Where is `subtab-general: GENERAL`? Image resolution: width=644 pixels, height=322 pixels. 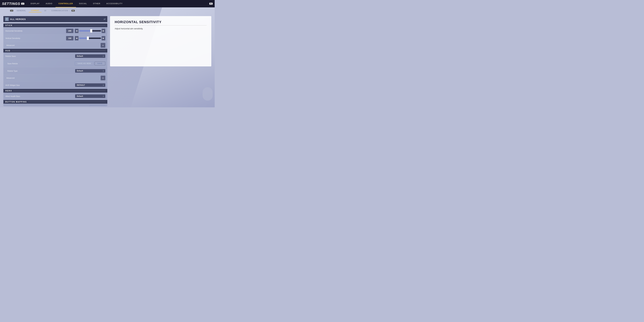 subtab-general: GENERAL is located at coordinates (21, 10).